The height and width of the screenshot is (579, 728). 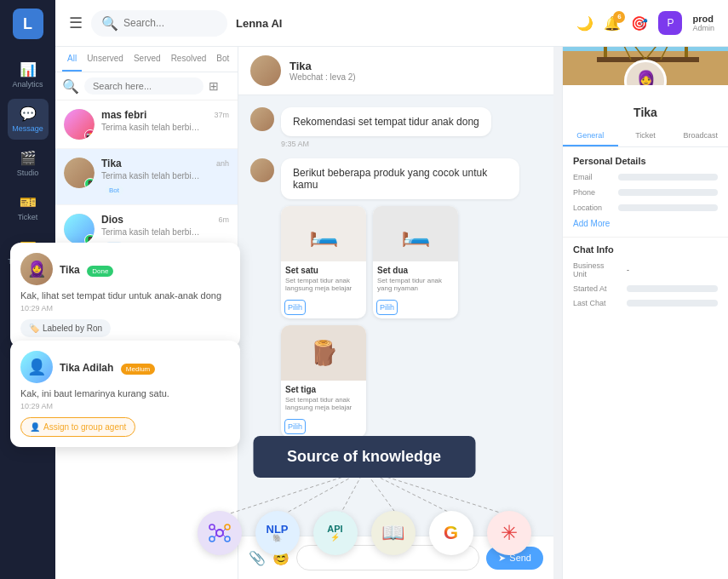 I want to click on knowledge-icons: NLP 🐘 API ⚡ 📖 G ✳, so click(x=364, y=533).